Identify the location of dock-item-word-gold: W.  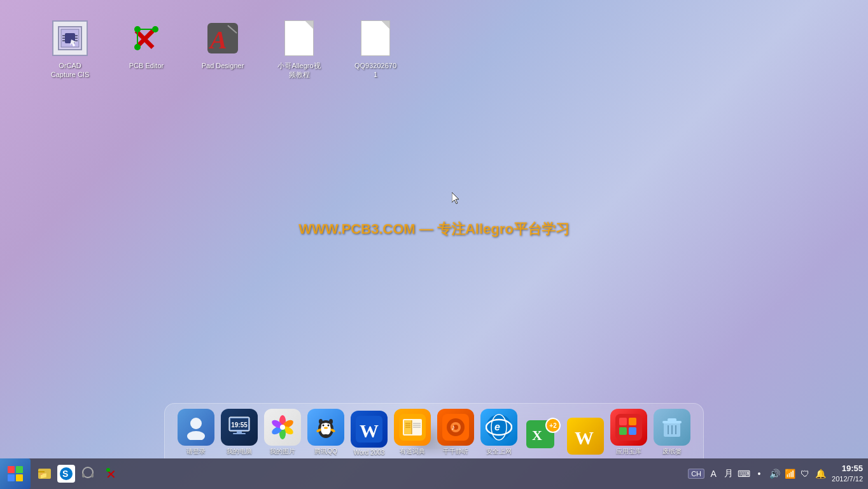
(585, 438).